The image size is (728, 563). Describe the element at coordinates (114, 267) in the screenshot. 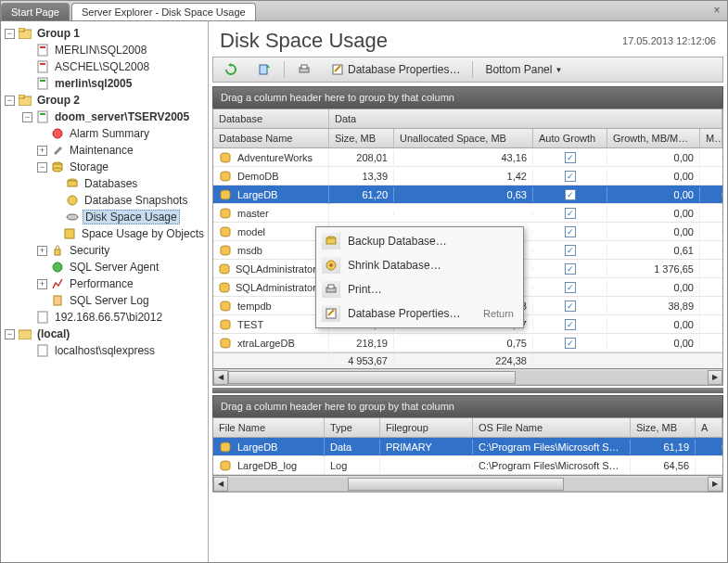

I see `tree-item: SQL Server Agent` at that location.